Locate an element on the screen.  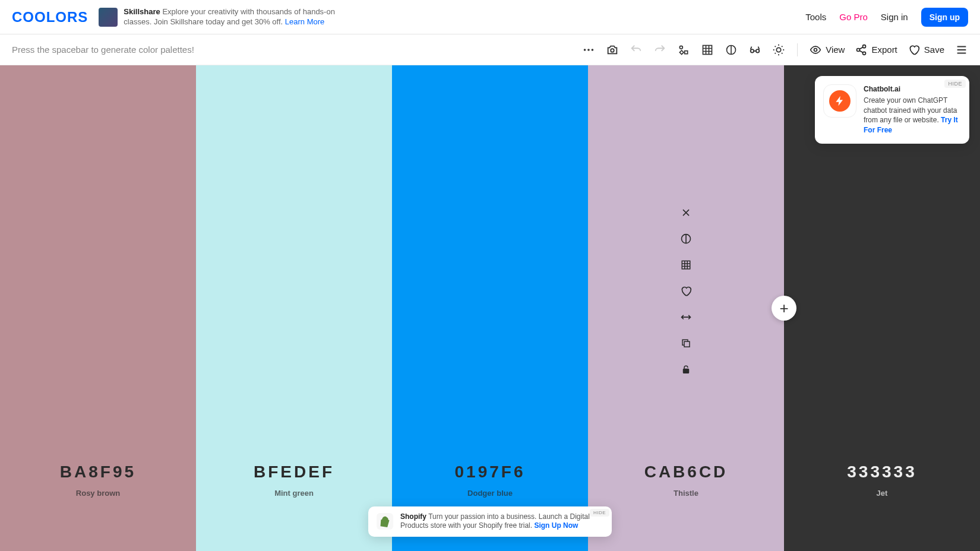
header-ad-title: Skillshare is located at coordinates (141, 12).